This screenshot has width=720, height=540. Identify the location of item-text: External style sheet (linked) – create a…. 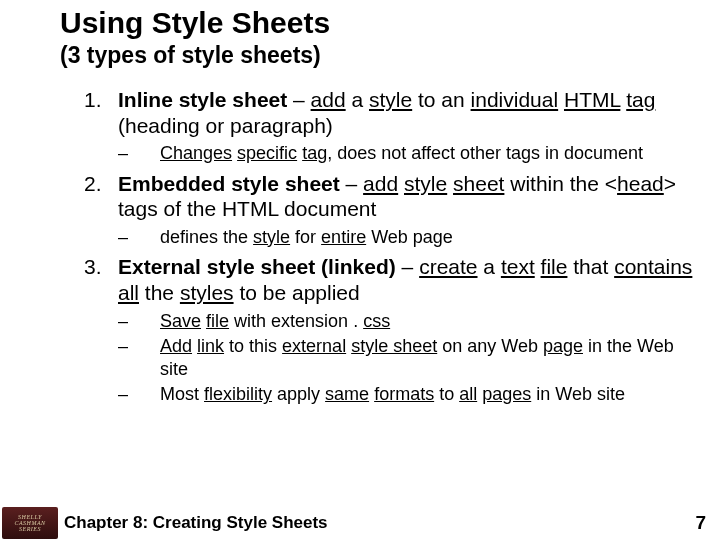
(405, 280).